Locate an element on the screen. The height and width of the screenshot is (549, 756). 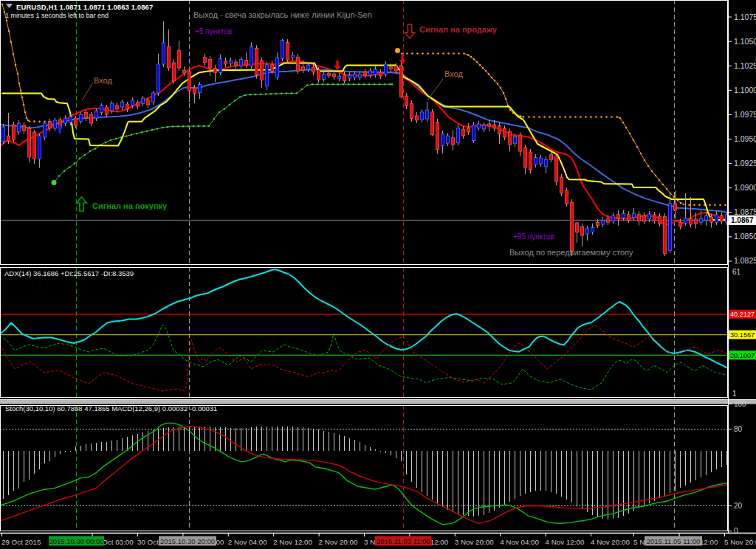
time-event-label: 2015.11.05 11:00 is located at coordinates (673, 542).